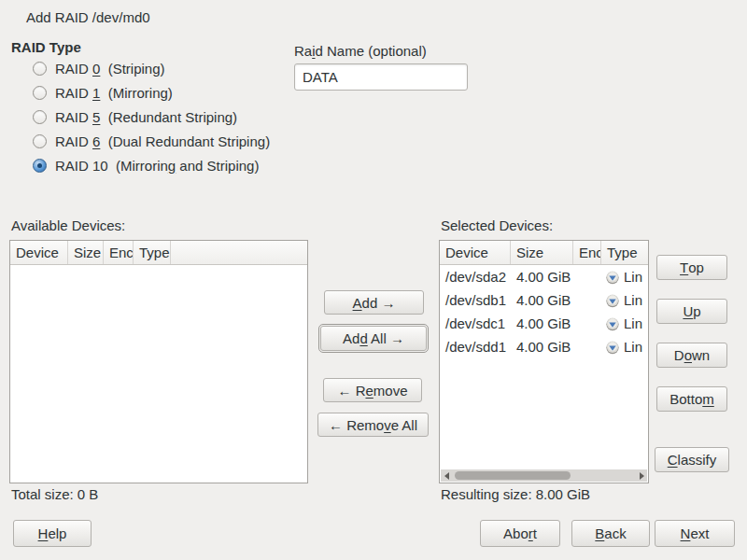 Image resolution: width=747 pixels, height=560 pixels. Describe the element at coordinates (513, 476) in the screenshot. I see `scrollbar-thumb` at that location.